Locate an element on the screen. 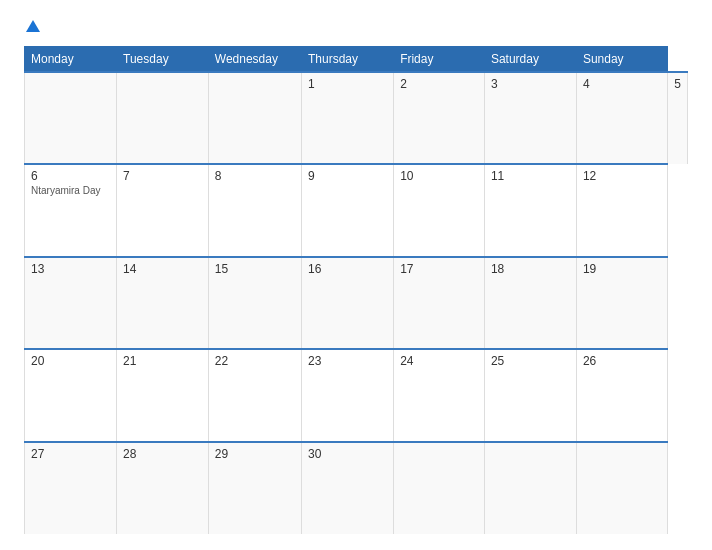 The width and height of the screenshot is (712, 550). weekday-header-sunday: Sunday is located at coordinates (622, 60).